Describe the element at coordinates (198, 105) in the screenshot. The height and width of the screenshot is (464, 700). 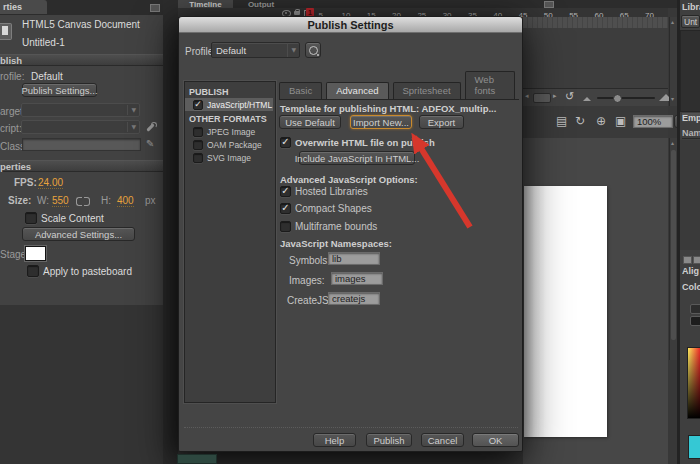
I see `format-checkbox: ✓` at that location.